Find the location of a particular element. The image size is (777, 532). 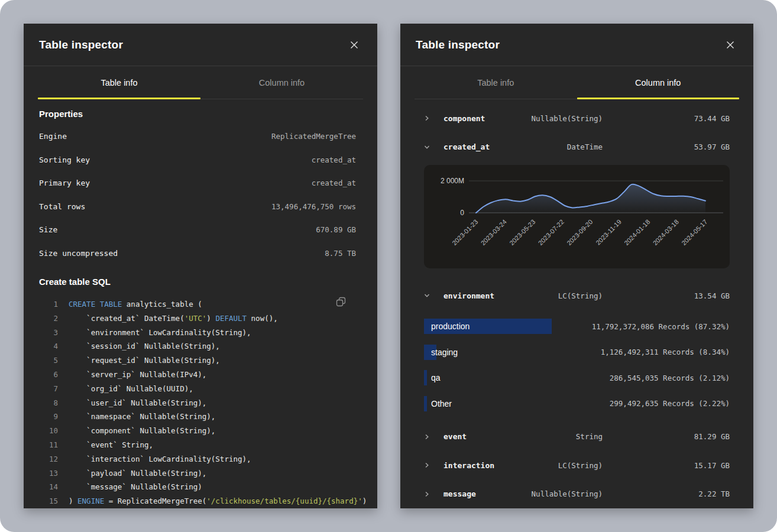

x-axis-tick-label: 2023-11-19 is located at coordinates (608, 232).